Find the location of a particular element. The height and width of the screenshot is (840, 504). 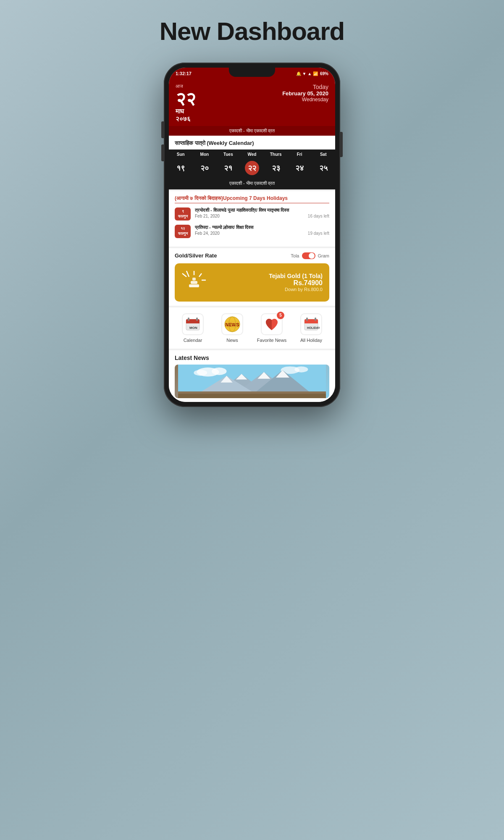

weekly-calendar: साप्ताहिक पात्रो (Weekly Calendar) Sun M… is located at coordinates (252, 163).